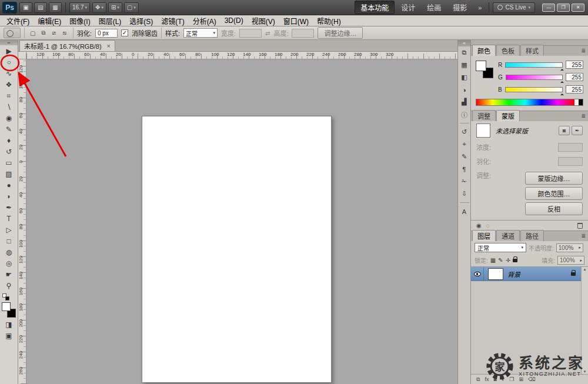  I want to click on navigator-icon: ⌖, so click(465, 145).